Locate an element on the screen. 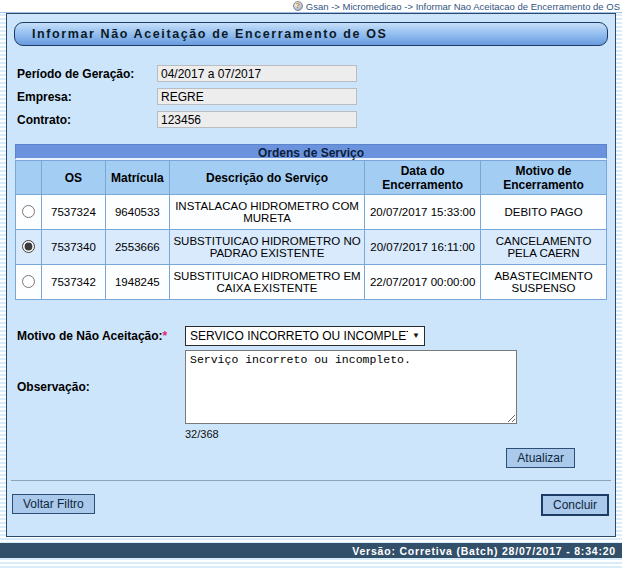 The height and width of the screenshot is (568, 622). os-table-header-row: OS Matrícula Descrição do Serviço Data d… is located at coordinates (312, 178).